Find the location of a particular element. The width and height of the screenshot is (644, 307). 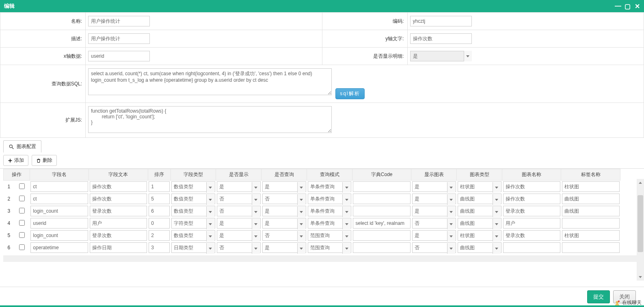

delete-button: 删除 is located at coordinates (44, 160).